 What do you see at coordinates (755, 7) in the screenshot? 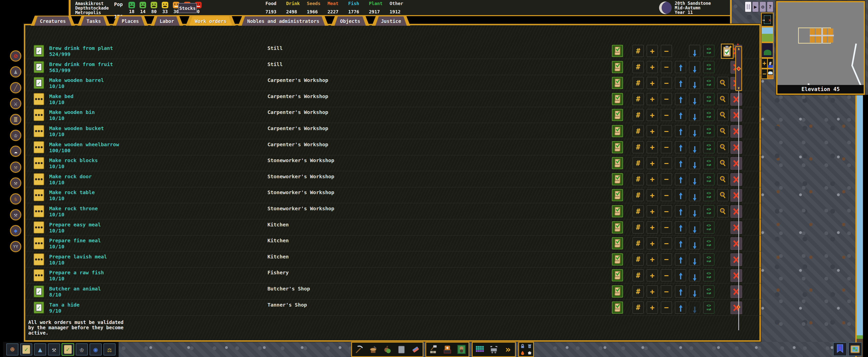
I see `play-button: ▶` at bounding box center [755, 7].